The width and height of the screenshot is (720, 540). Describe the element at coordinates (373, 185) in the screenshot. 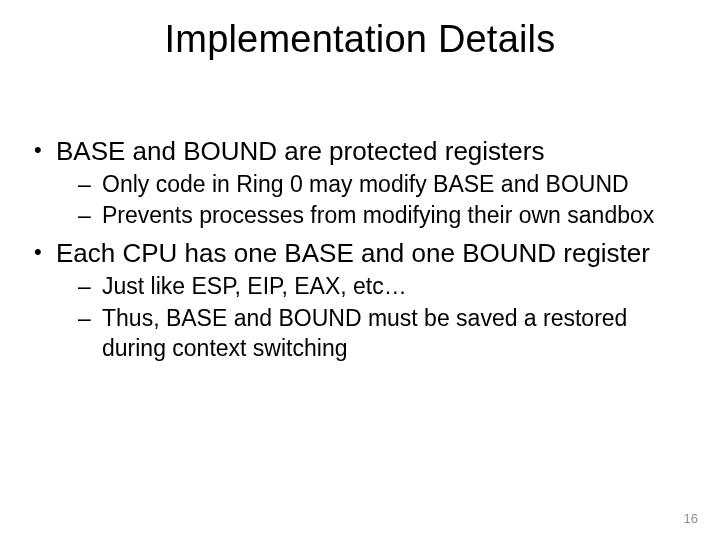

I see `sub-bullet-item: Only code in Ring 0 may modify BASE and …` at that location.